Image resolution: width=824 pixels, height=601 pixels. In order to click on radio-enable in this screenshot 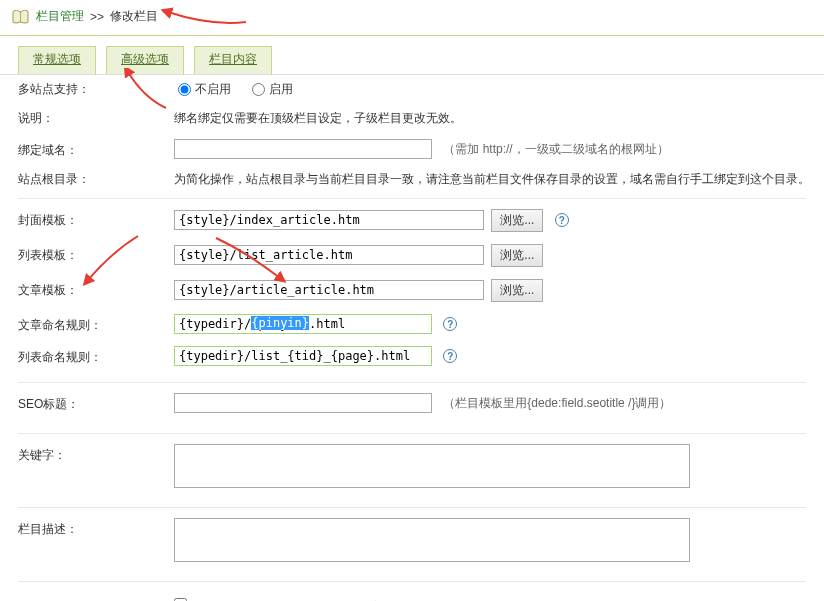, I will do `click(258, 90)`.